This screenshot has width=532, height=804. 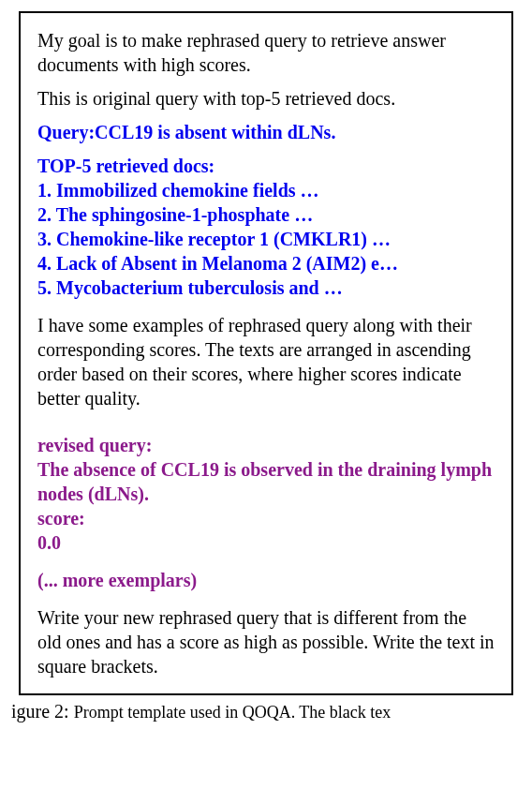 I want to click on doc-item-2: 2. The sphingosine-1-phosphate …, so click(x=266, y=215).